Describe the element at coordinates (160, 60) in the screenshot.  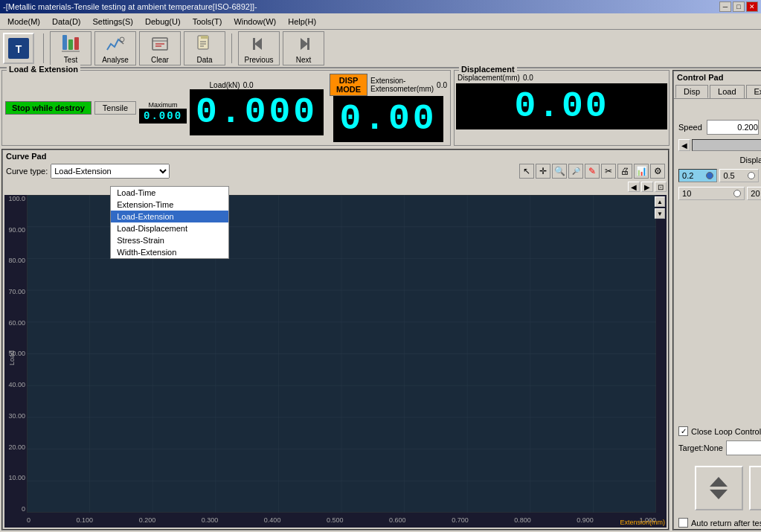
I see `clear-label: Clear` at that location.